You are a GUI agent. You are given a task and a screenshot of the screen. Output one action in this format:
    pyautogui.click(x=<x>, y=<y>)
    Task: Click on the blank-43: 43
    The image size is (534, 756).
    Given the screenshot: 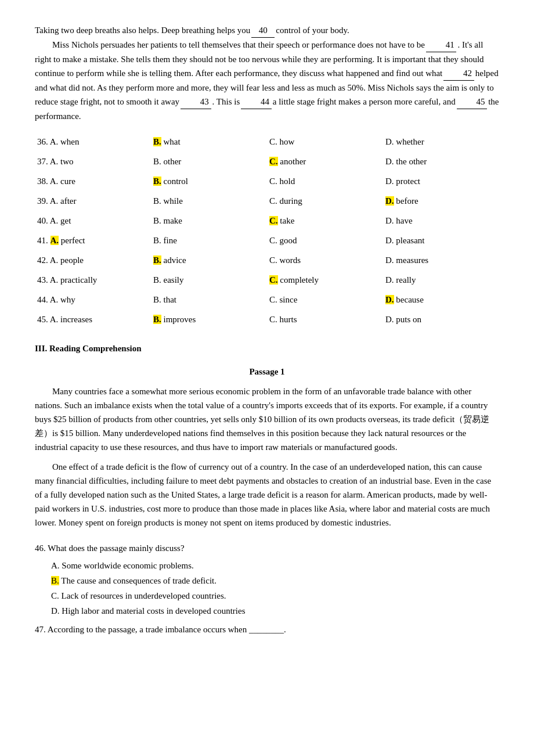 What is the action you would take?
    pyautogui.click(x=196, y=102)
    